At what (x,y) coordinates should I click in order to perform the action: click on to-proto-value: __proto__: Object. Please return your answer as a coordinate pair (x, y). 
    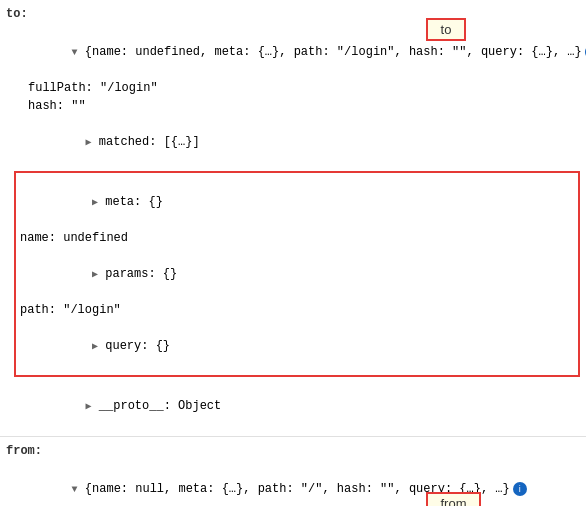
    Looking at the image, I should click on (160, 406).